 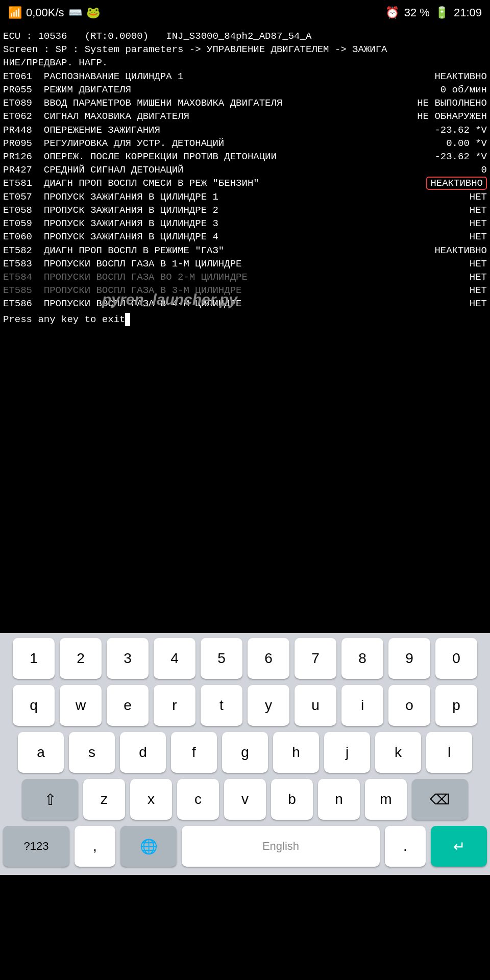 What do you see at coordinates (245, 251) in the screenshot?
I see `term-row: ET582 ДИАГН ПРОП ВОСПЛ В РЕЖИМЕ "ГАЗ"НЕА…` at bounding box center [245, 251].